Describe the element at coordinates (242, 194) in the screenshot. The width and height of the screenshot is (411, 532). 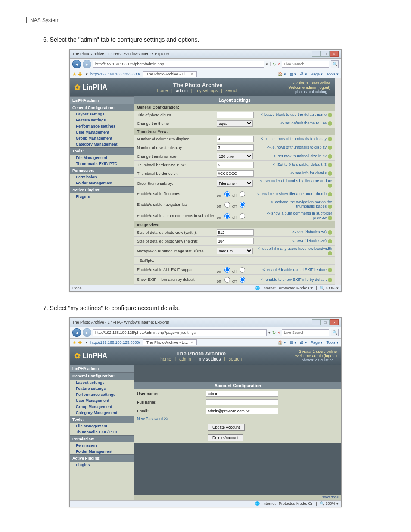
I see `fname-off` at that location.